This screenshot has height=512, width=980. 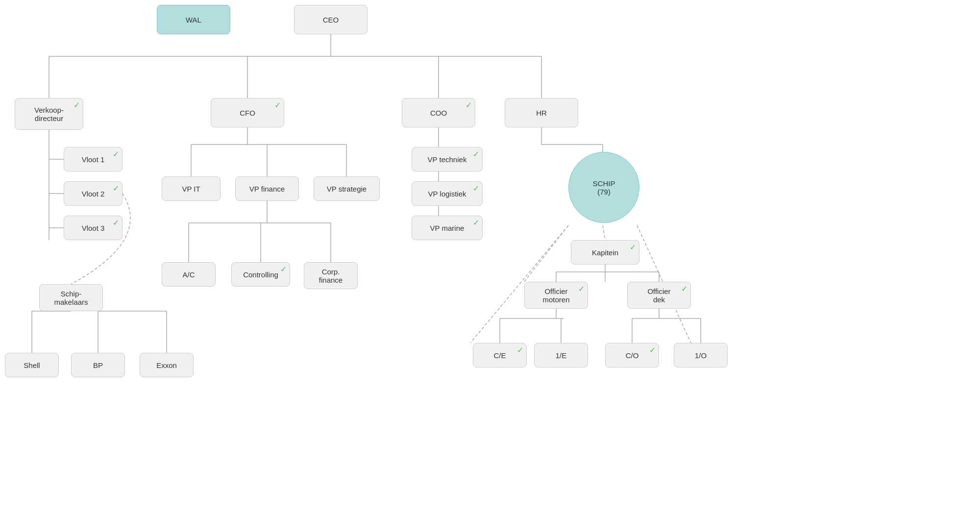 What do you see at coordinates (500, 355) in the screenshot?
I see `node-ce: C/E ✓` at bounding box center [500, 355].